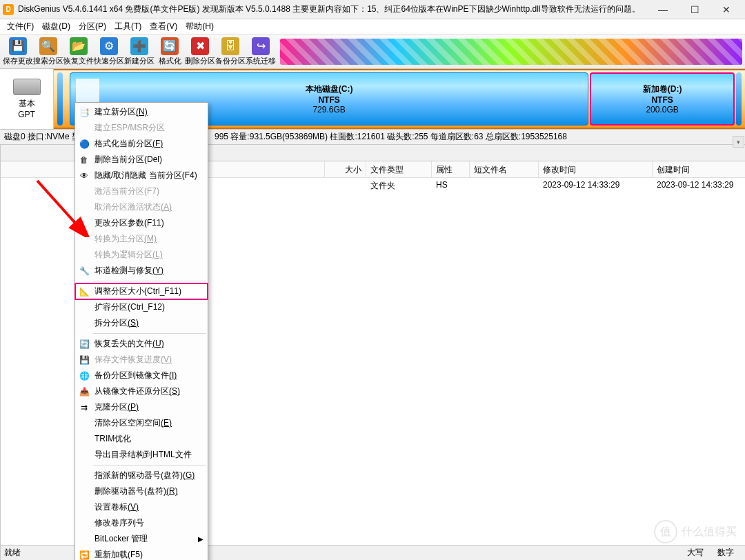 The image size is (745, 560). I want to click on menu-item-icon: 📑, so click(84, 112).